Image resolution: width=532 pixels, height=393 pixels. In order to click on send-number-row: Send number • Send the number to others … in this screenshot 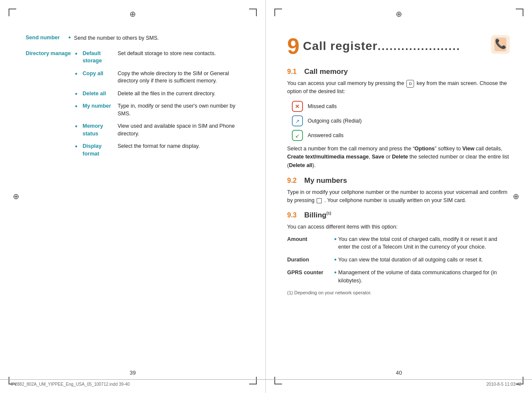, I will do `click(135, 38)`.